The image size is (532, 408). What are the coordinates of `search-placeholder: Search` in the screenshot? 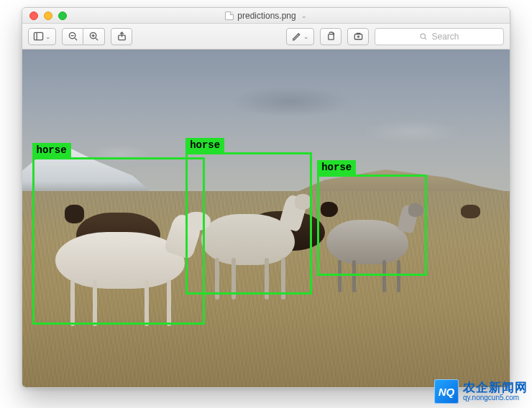 It's located at (445, 37).